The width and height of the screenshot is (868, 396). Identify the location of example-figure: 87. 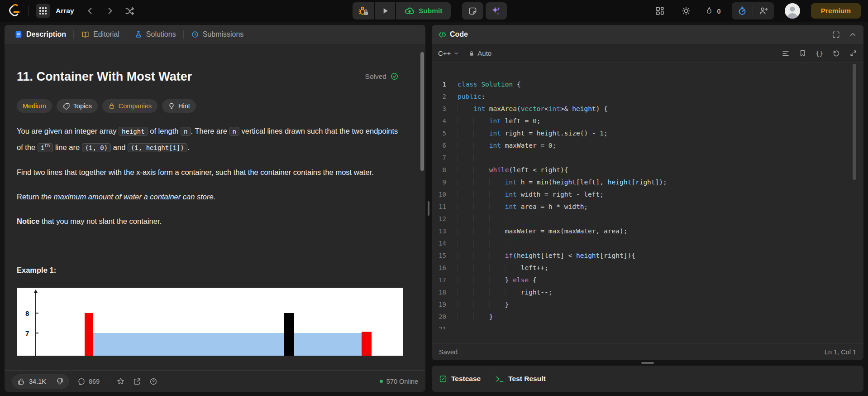
(210, 322).